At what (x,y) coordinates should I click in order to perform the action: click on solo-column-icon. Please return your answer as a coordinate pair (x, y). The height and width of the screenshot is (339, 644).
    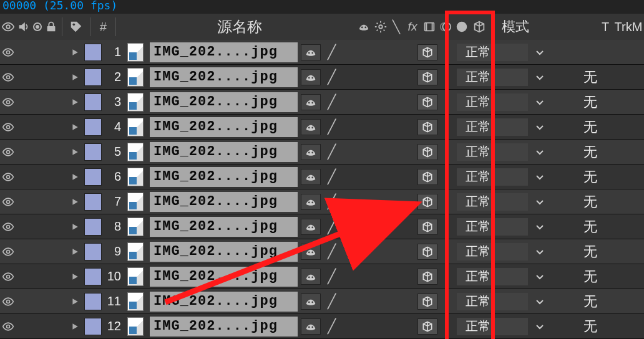
    Looking at the image, I should click on (37, 27).